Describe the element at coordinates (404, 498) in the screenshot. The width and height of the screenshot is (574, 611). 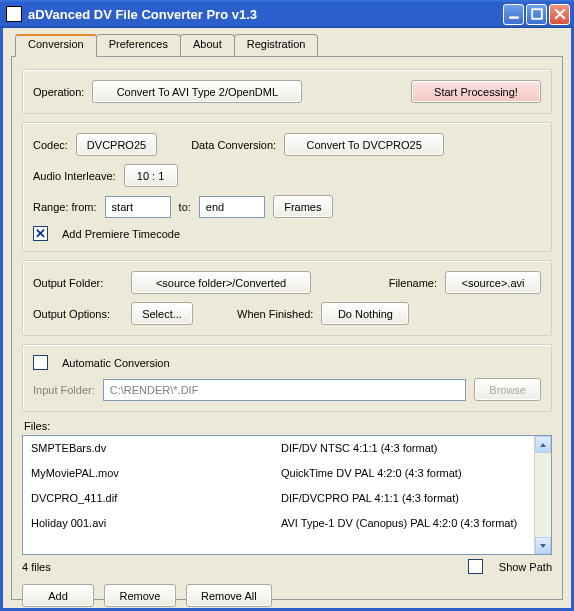
I see `file-desc: DIF/DVCPRO PAL 4:1:1 (4:3 format)` at that location.